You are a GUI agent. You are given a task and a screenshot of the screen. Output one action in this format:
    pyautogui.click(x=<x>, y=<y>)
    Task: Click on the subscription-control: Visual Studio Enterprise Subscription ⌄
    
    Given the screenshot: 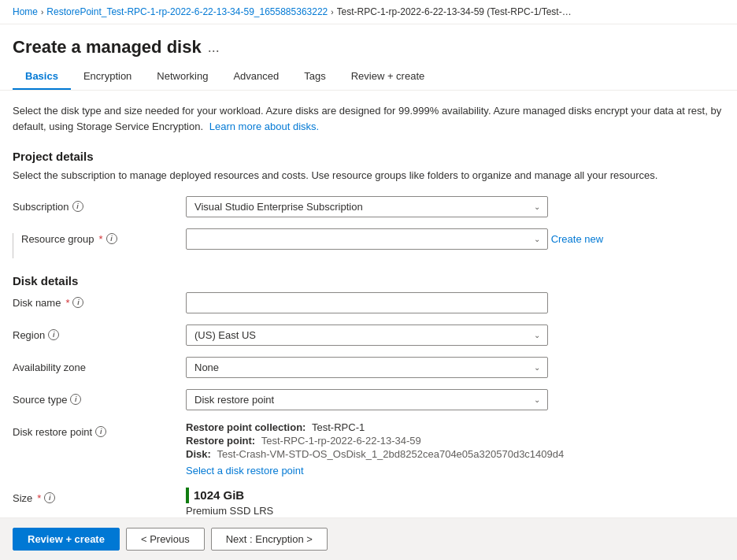 What is the action you would take?
    pyautogui.click(x=455, y=206)
    